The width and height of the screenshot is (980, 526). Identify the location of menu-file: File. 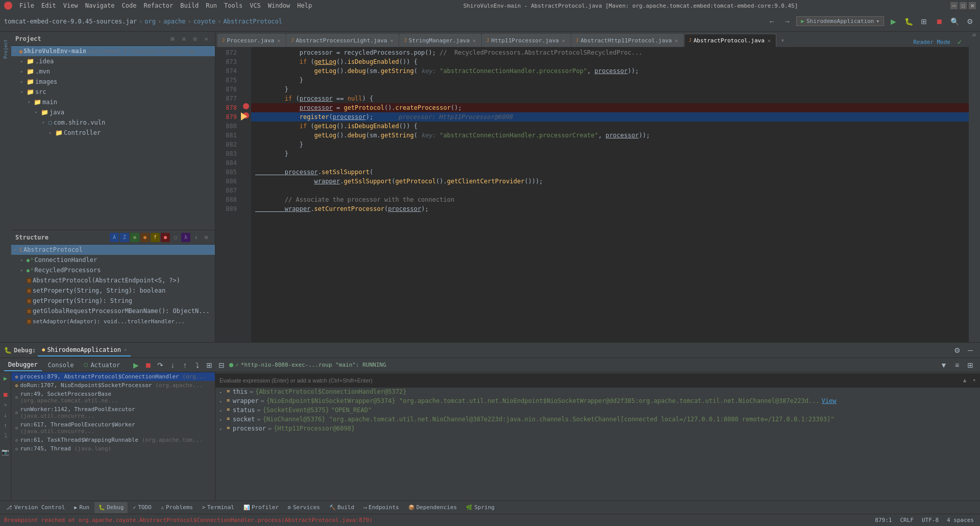
(27, 6).